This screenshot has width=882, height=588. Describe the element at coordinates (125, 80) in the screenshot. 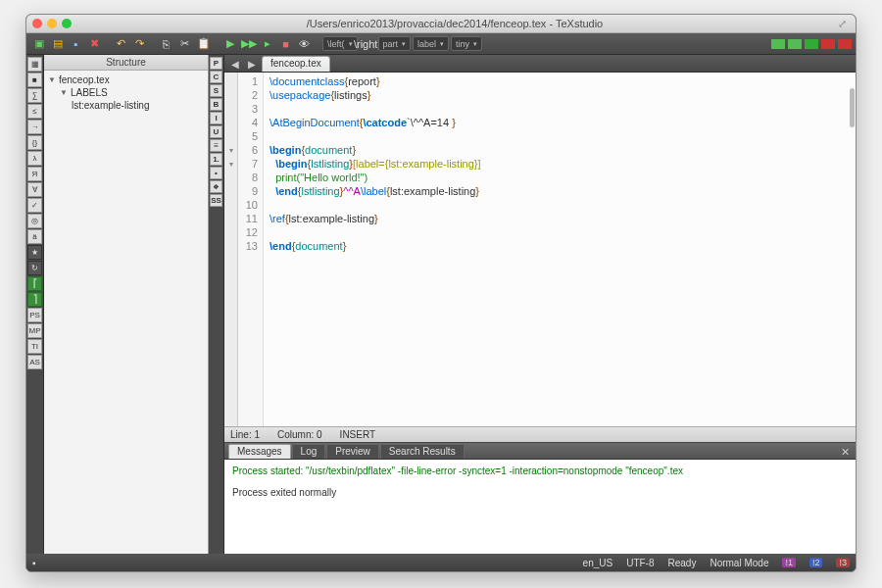

I see `structure-file-node: ▼fenceop.tex` at that location.